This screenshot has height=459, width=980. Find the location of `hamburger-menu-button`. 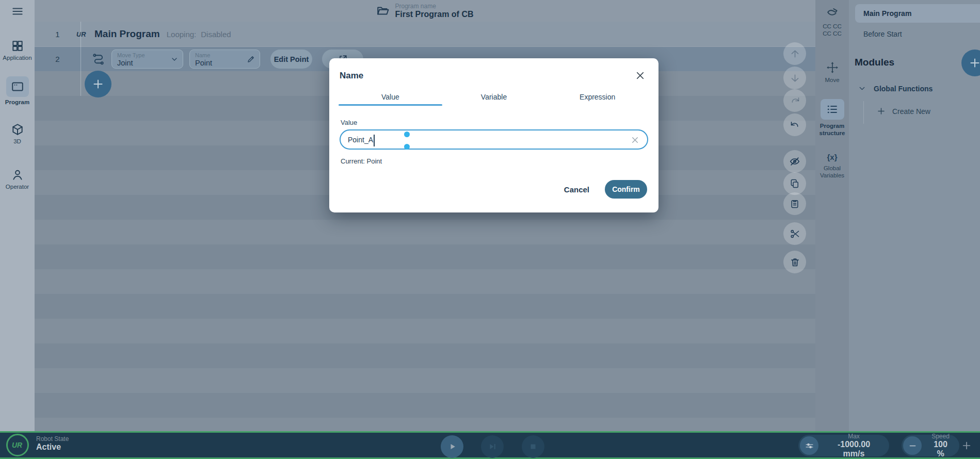

hamburger-menu-button is located at coordinates (18, 11).